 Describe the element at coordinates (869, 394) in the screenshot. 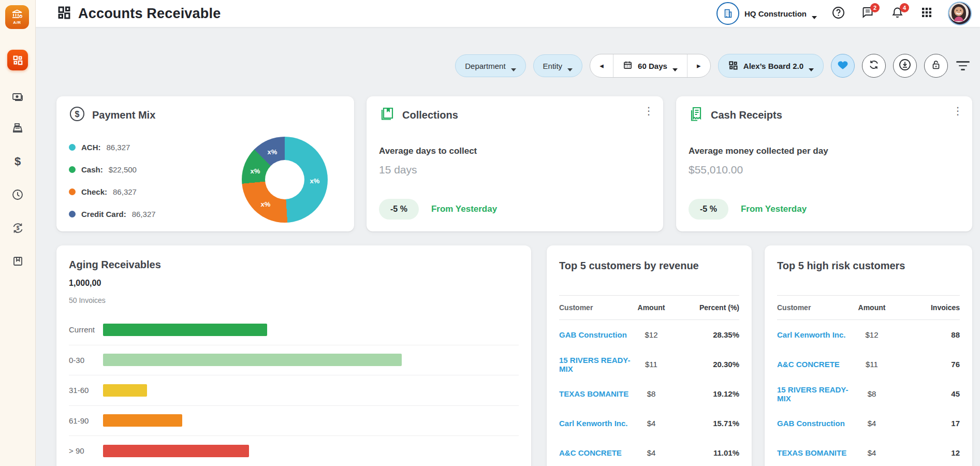

I see `table-row: 15 RIVERS READY-MIX $8 45` at that location.